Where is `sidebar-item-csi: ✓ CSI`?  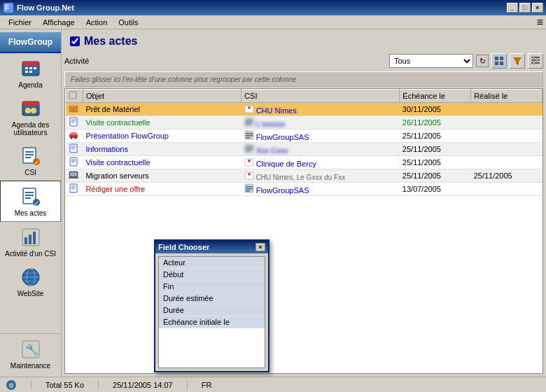
sidebar-item-csi: ✓ CSI is located at coordinates (31, 161).